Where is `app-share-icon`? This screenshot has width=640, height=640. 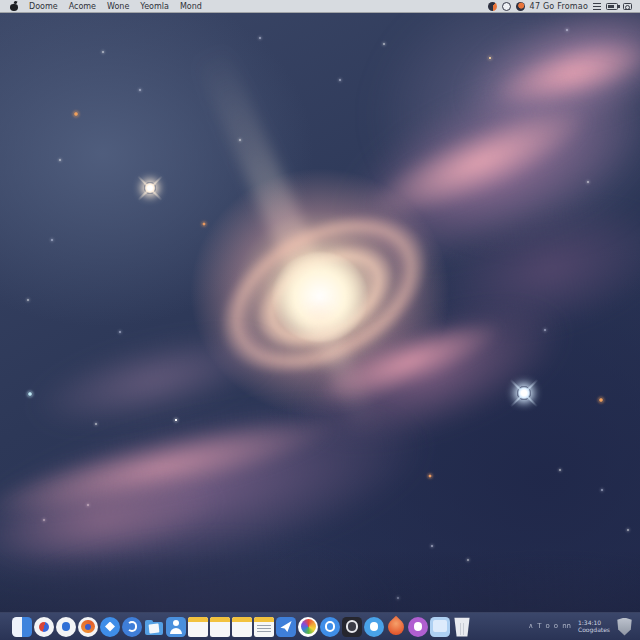 app-share-icon is located at coordinates (286, 627).